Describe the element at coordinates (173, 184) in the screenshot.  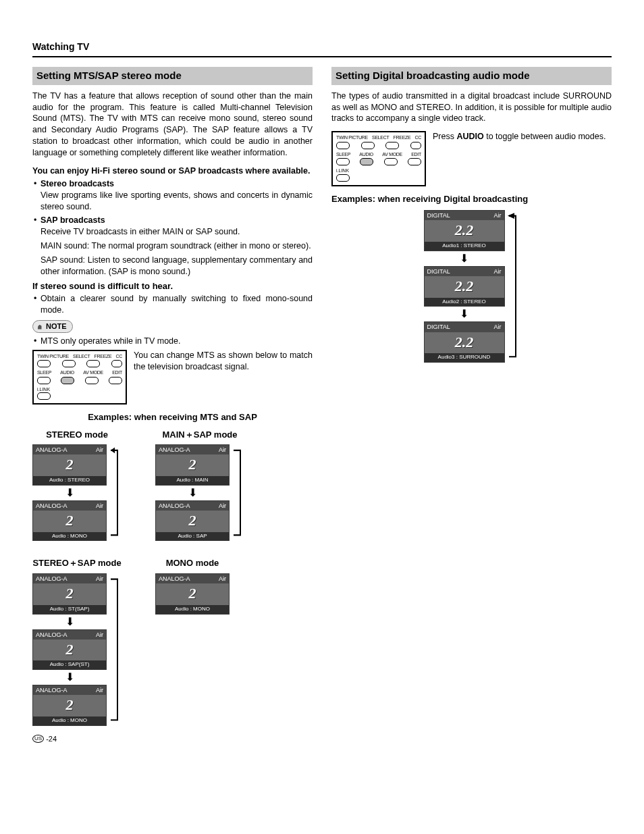
I see `bullet-stereo: • Stereo broadcasts` at that location.